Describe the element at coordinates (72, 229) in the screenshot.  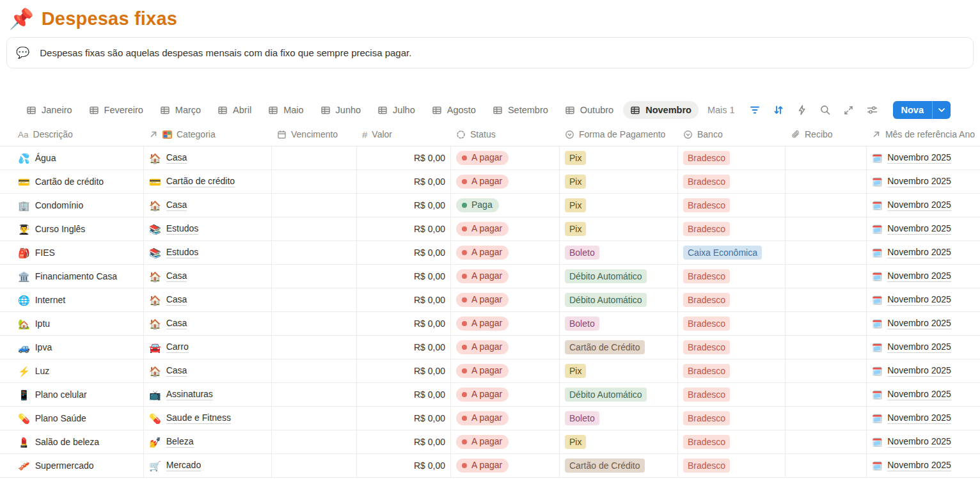
I see `descricao-cell: 👨‍🎓Curso Inglês` at that location.